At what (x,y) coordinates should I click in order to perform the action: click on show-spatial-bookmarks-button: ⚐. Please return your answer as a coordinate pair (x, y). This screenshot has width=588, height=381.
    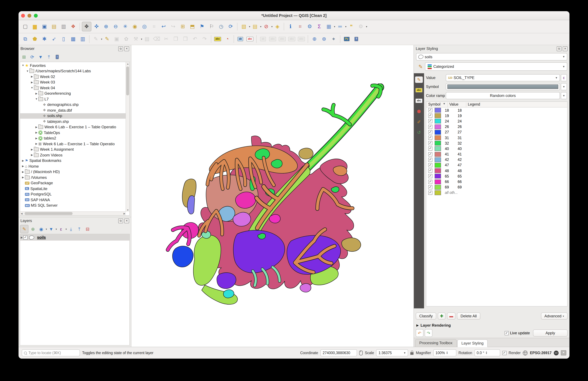
    Looking at the image, I should click on (211, 27).